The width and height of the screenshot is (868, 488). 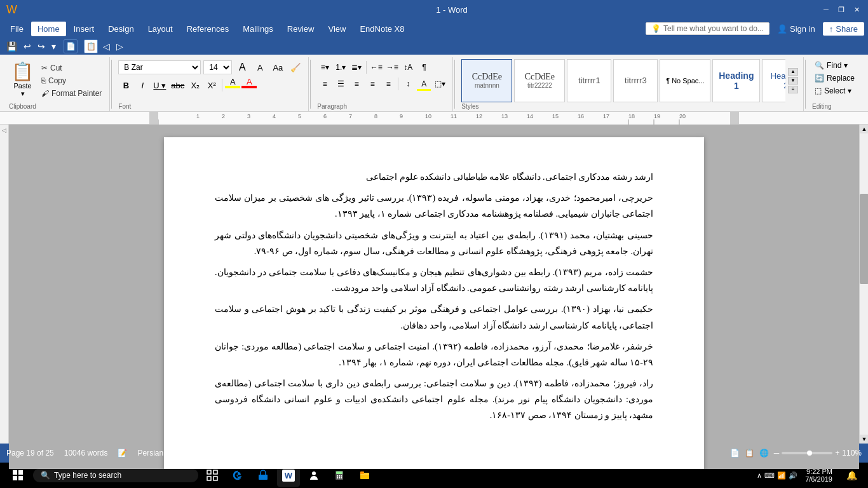 I want to click on font-color-button: A, so click(x=249, y=85).